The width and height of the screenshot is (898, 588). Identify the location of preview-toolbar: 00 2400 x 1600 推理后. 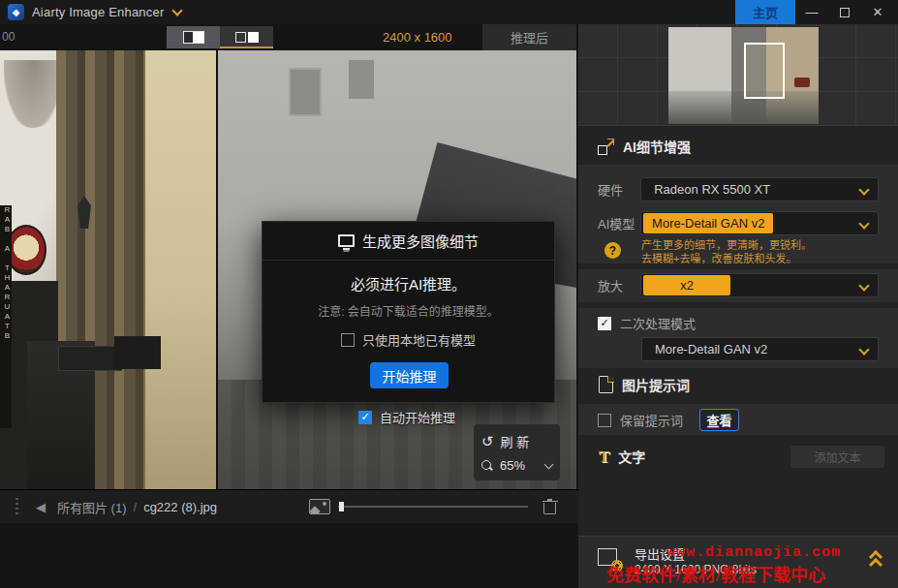
(289, 37).